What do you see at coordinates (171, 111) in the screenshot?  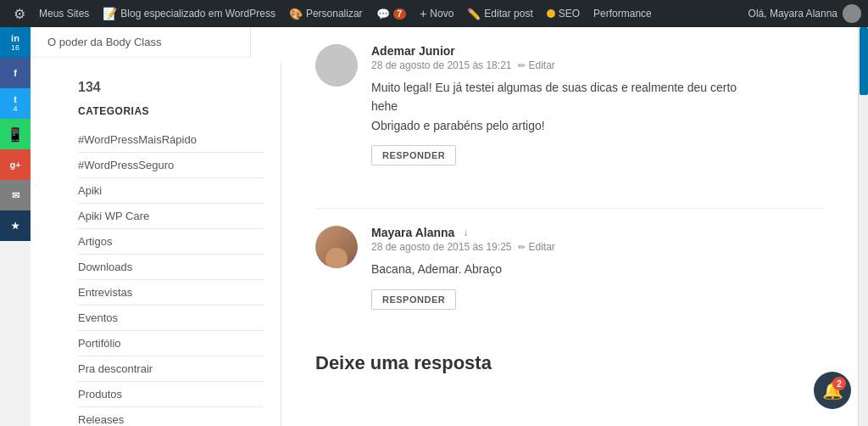 I see `categories-heading: CATEGORIAS` at bounding box center [171, 111].